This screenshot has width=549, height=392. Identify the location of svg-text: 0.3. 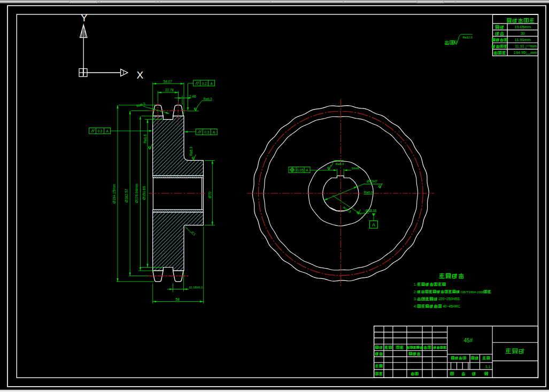
(206, 132).